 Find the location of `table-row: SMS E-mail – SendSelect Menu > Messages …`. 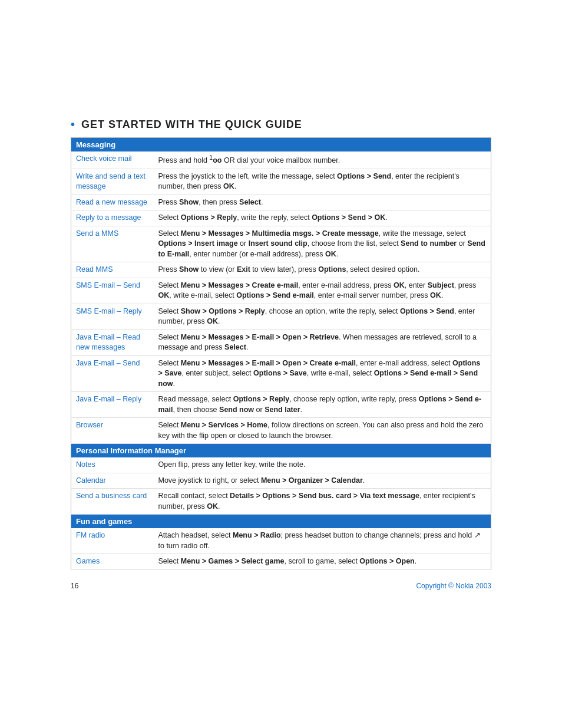

table-row: SMS E-mail – SendSelect Menu > Messages … is located at coordinates (282, 291).